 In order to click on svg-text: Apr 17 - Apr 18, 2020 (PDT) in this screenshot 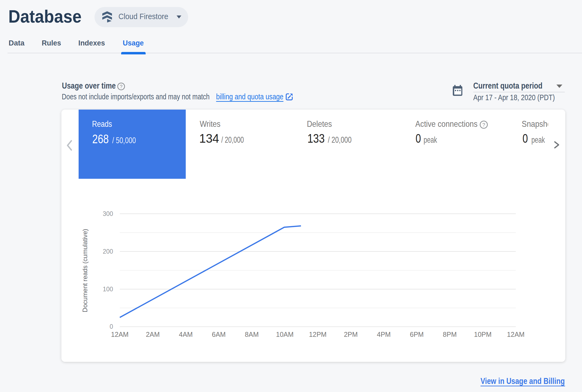, I will do `click(514, 97)`.